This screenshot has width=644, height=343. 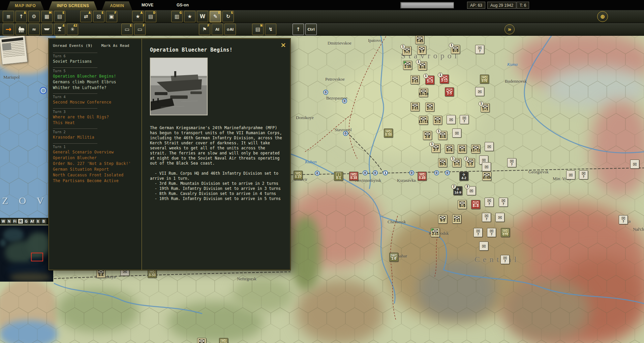 I want to click on event-list-item: Germans climb Mount Elbrus, so click(x=97, y=82).